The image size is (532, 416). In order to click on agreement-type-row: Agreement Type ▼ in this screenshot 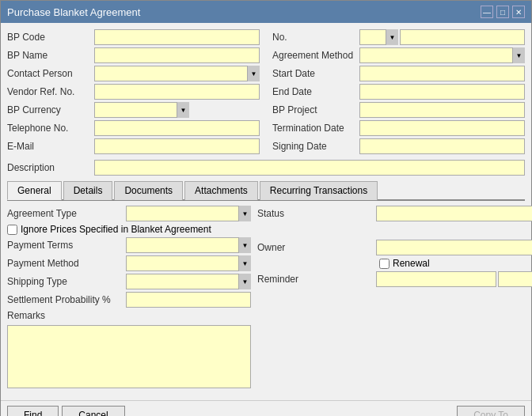, I will do `click(129, 214)`.